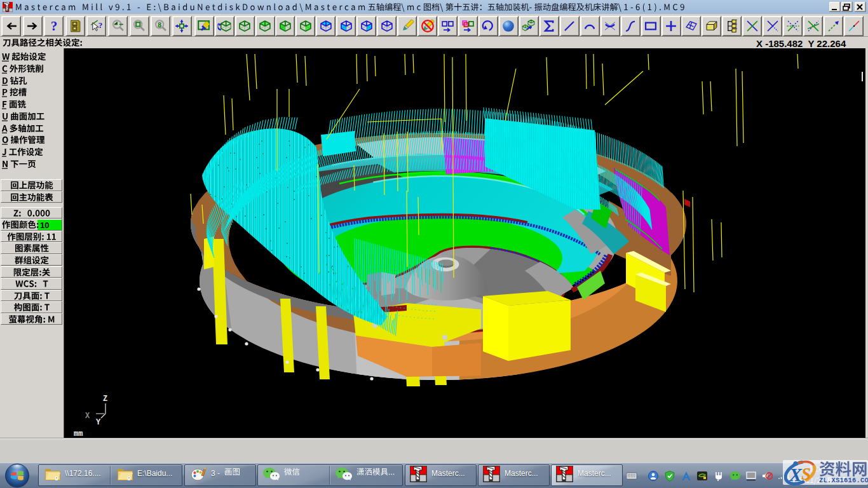 The image size is (868, 488). What do you see at coordinates (44, 225) in the screenshot?
I see `svg-text: 10` at bounding box center [44, 225].